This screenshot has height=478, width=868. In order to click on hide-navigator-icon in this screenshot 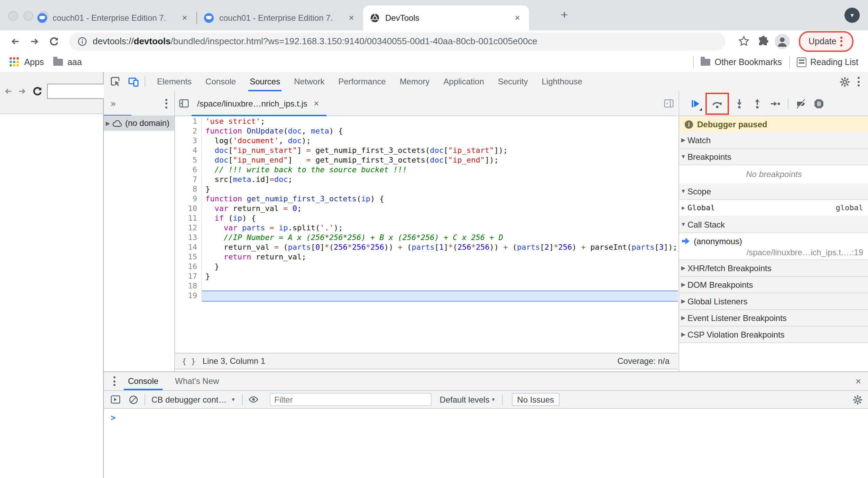, I will do `click(184, 103)`.